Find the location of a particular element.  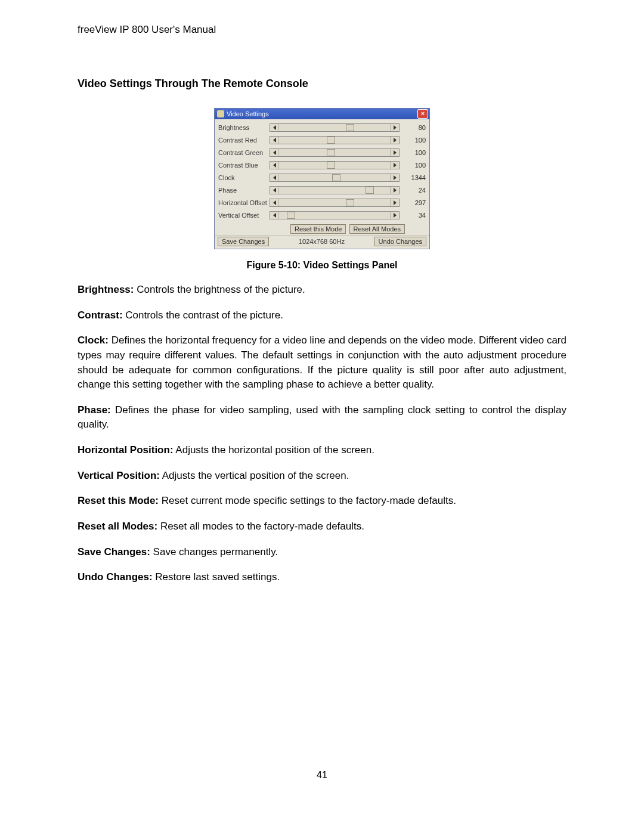

description-term: Vertical Position: is located at coordinates (119, 476).